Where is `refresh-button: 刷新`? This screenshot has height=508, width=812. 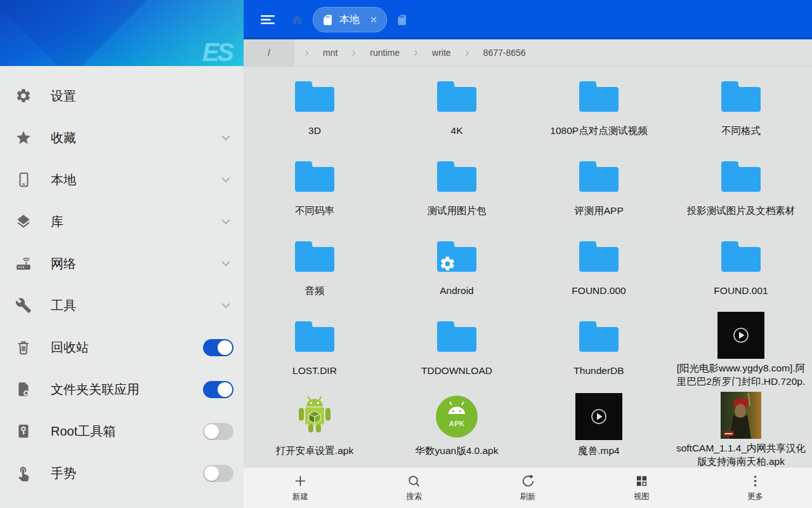
refresh-button: 刷新 is located at coordinates (528, 488).